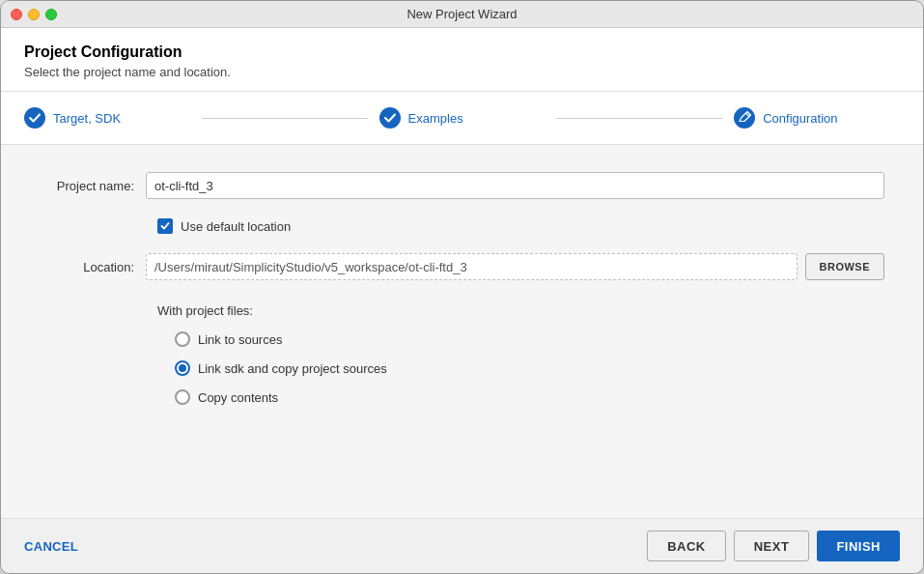  What do you see at coordinates (462, 14) in the screenshot?
I see `window-title: New Project Wizard` at bounding box center [462, 14].